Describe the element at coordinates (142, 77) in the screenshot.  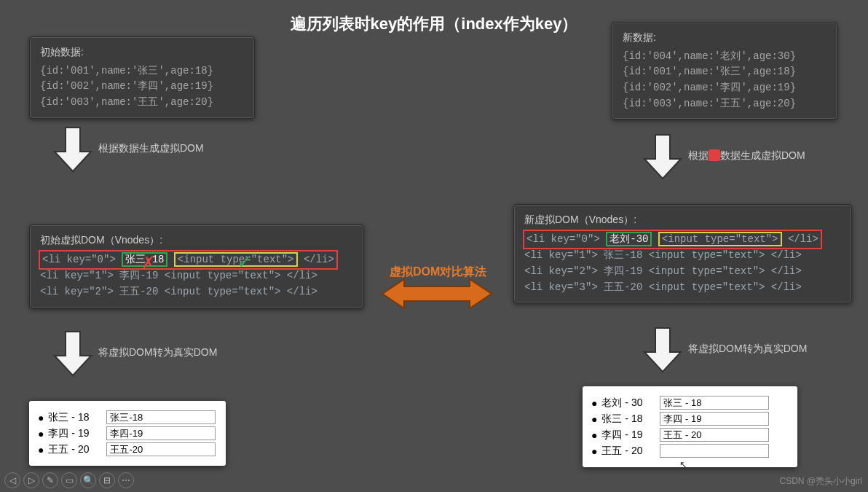
I see `left-initial-data: 初始数据: {id:'001',name:'张三',age:18} {id:'0…` at that location.